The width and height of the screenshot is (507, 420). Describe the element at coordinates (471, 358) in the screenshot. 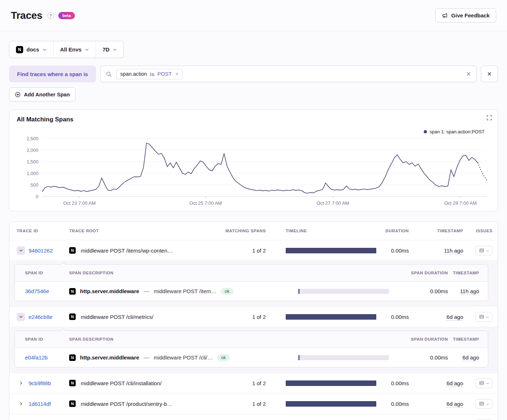

I see `span-timestamp: 6d ago` at that location.